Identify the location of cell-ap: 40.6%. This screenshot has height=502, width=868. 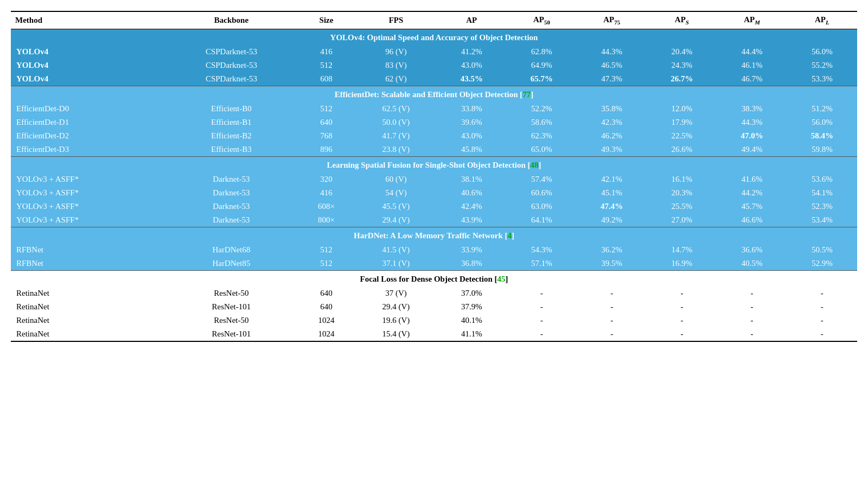
(472, 193).